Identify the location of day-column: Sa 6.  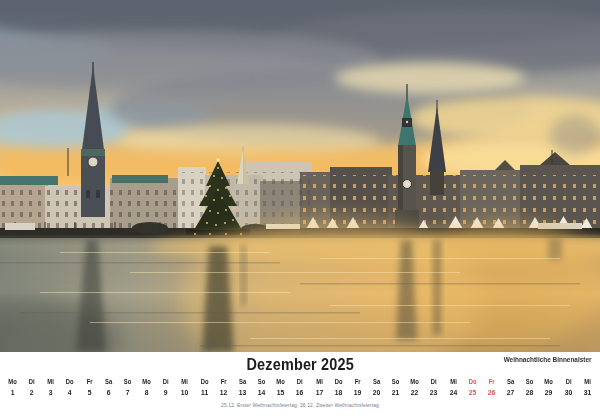
(108, 388).